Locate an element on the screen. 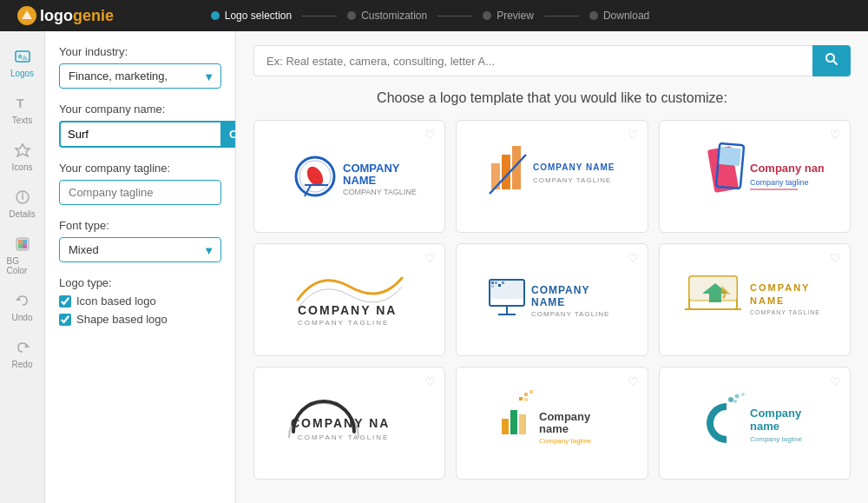  shape-based-checkbox-item: Shape based logo is located at coordinates (141, 320).